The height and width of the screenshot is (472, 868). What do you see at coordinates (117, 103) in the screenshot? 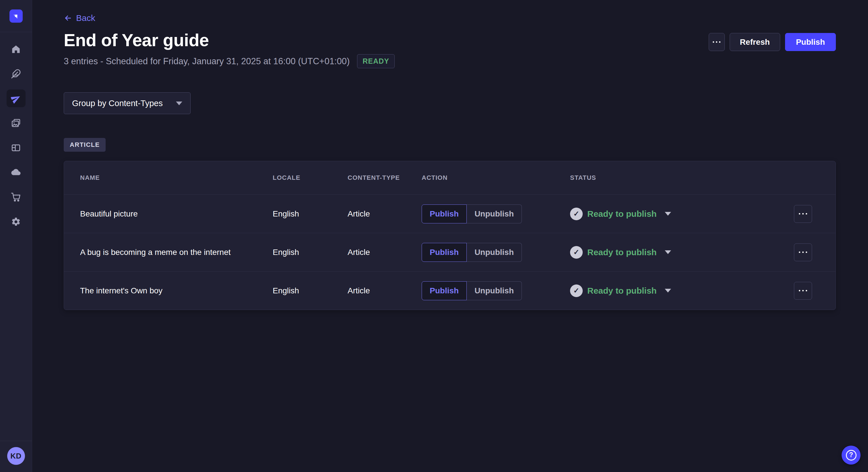
I see `group-by-value: Group by Content-Types` at bounding box center [117, 103].